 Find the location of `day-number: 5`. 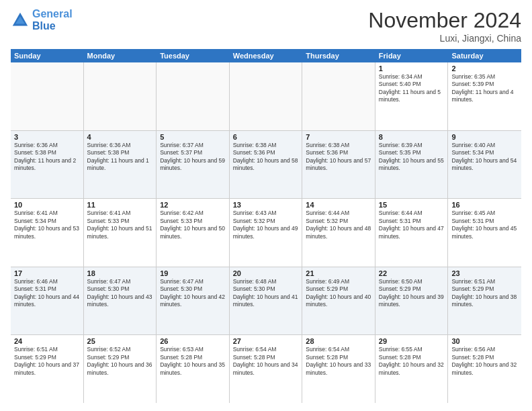

day-number: 5 is located at coordinates (193, 137).